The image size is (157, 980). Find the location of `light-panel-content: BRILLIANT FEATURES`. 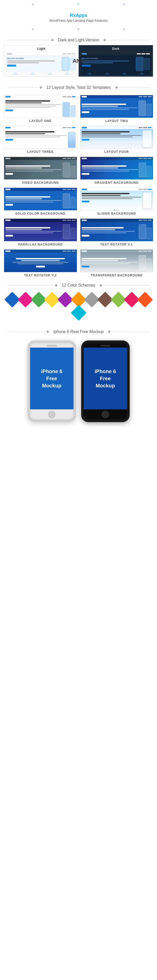

light-panel-content: BRILLIANT FEATURES is located at coordinates (41, 64).